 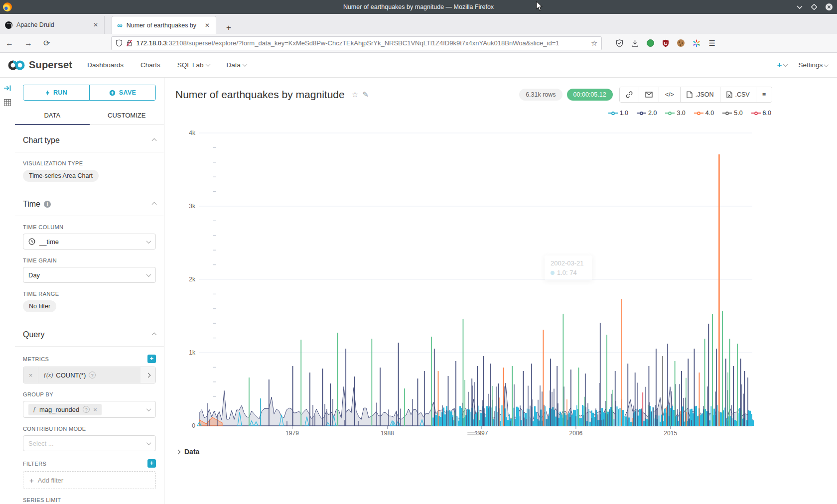 What do you see at coordinates (113, 93) in the screenshot?
I see `plus-circle-icon` at bounding box center [113, 93].